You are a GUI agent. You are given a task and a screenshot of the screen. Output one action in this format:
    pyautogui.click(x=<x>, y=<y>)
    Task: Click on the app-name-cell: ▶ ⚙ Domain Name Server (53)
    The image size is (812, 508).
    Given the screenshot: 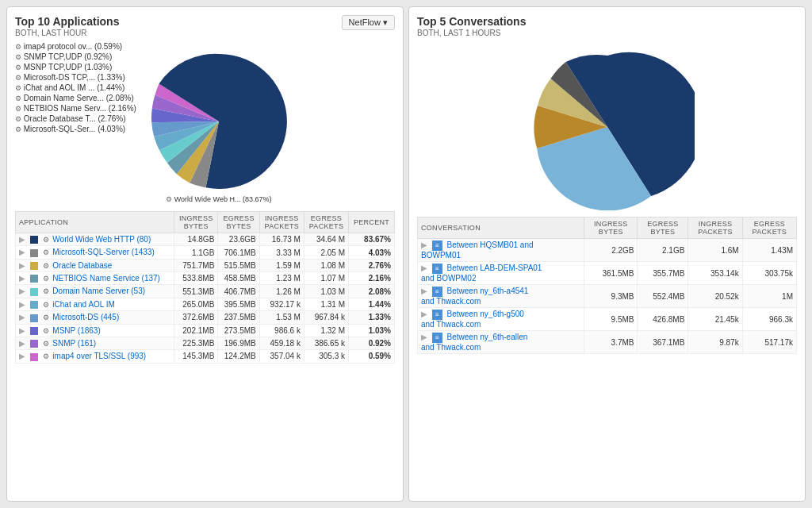 What is the action you would take?
    pyautogui.click(x=95, y=291)
    